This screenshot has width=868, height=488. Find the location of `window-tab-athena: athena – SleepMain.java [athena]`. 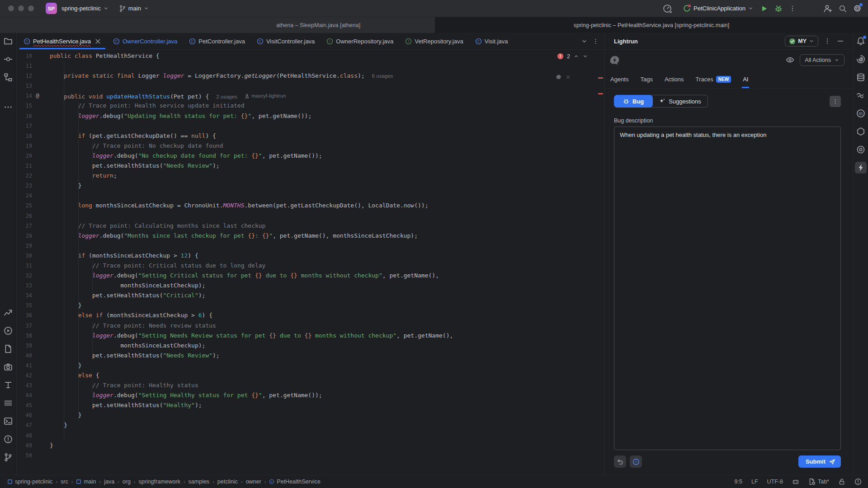

window-tab-athena: athena – SleepMain.java [athena] is located at coordinates (217, 25).